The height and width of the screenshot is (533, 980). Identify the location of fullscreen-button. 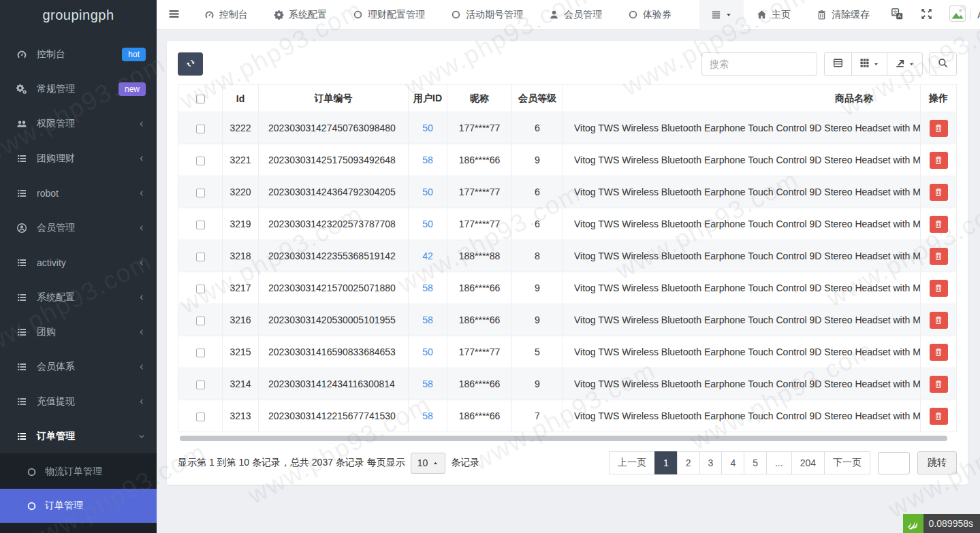
(926, 15).